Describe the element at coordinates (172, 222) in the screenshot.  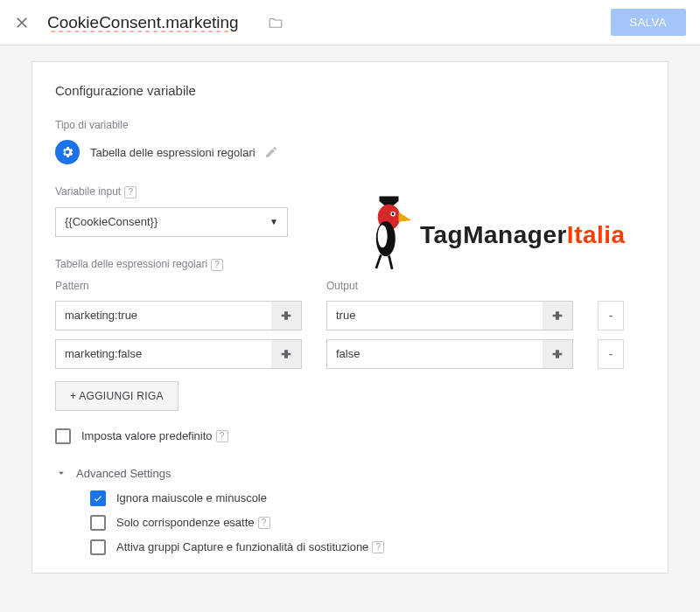
I see `input-variable-select: {{CookieConsent}} ▼` at that location.